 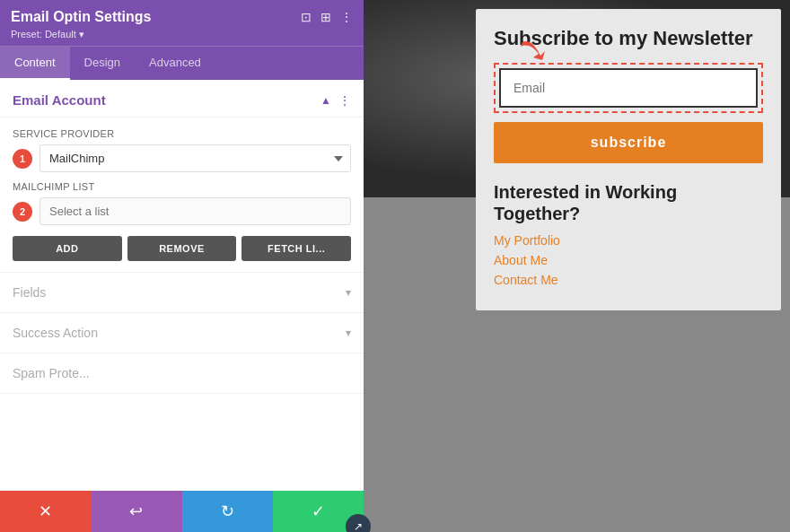 I want to click on focus-icon: ⊡, so click(x=306, y=17).